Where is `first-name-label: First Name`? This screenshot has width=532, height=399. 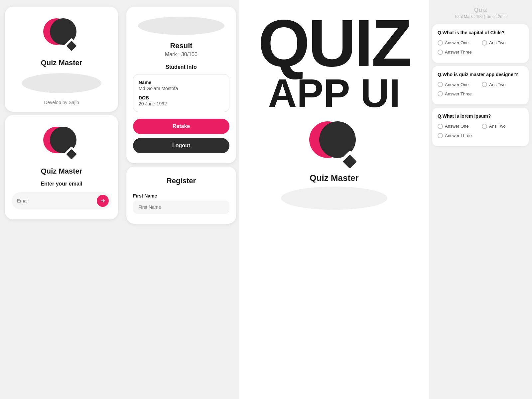
first-name-label: First Name is located at coordinates (145, 196).